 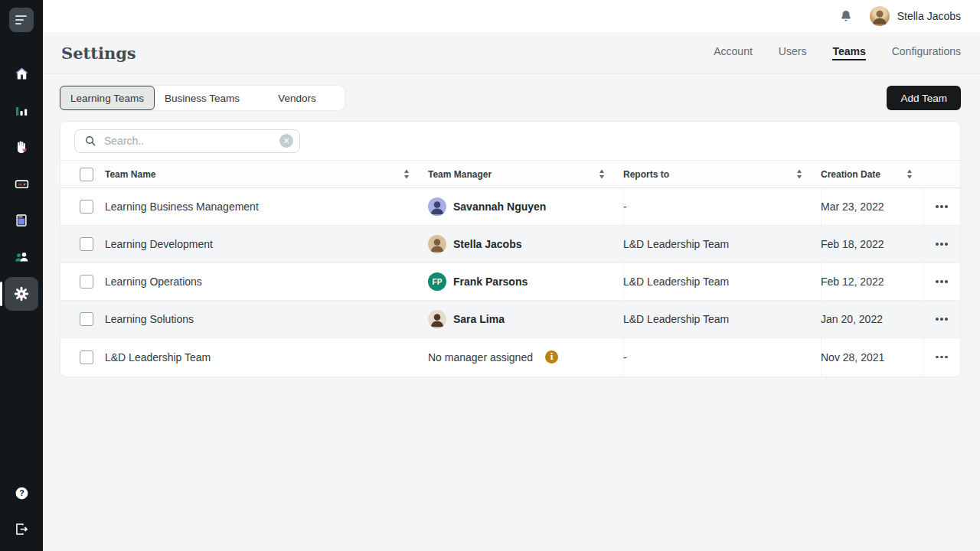 I want to click on column-header-creation-date: Creation Date, so click(x=872, y=174).